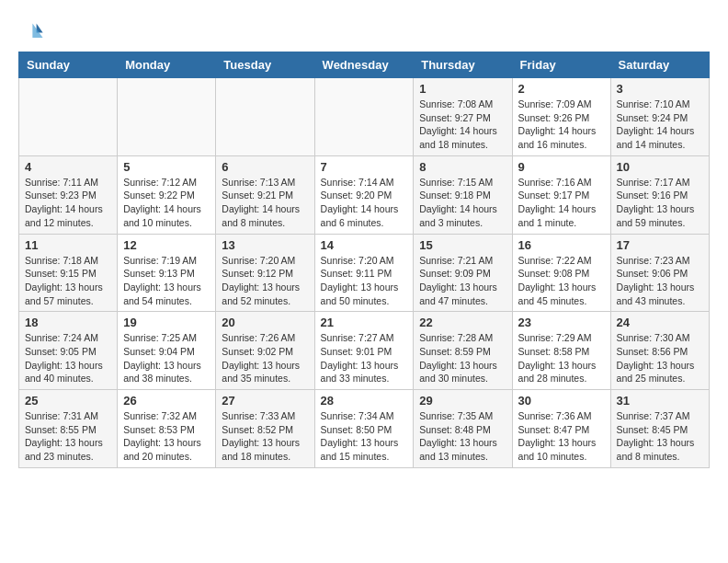 The image size is (728, 563). Describe the element at coordinates (364, 65) in the screenshot. I see `calendar-header-row: SundayMondayTuesdayWednesdayThursdayFrid…` at that location.